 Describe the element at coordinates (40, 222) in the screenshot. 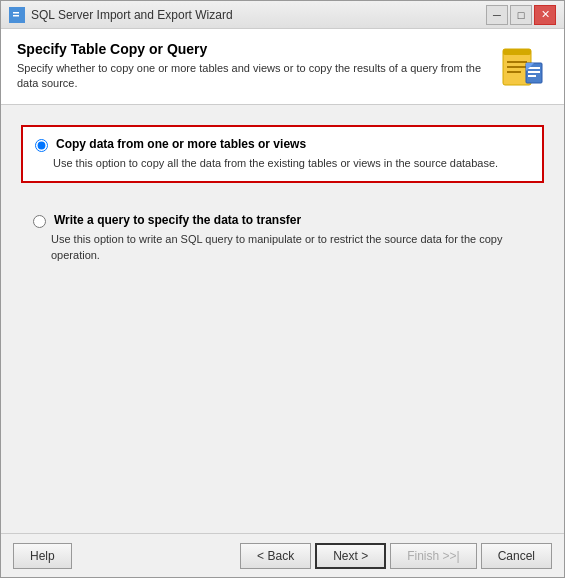

I see `write-query-radio` at that location.